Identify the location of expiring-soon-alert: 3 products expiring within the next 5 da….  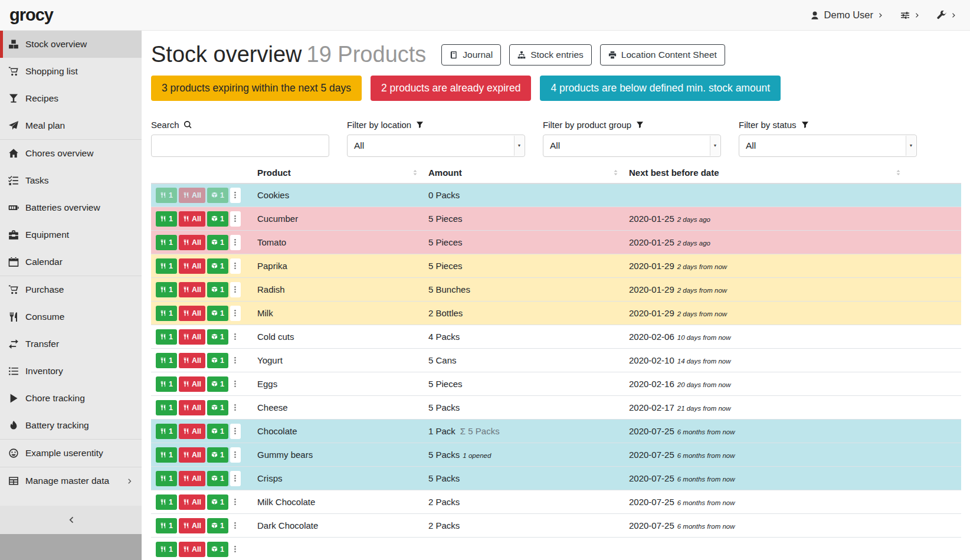
(256, 89).